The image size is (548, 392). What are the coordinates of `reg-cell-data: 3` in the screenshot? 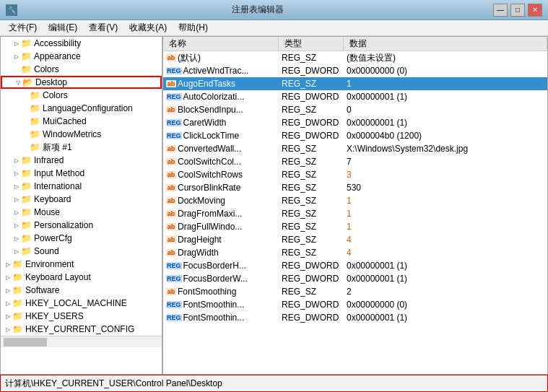 It's located at (445, 175).